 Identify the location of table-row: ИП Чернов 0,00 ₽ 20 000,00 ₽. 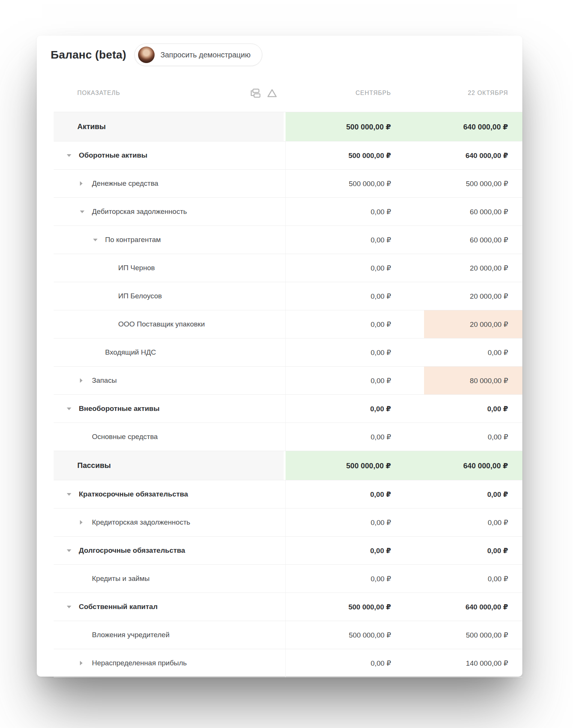
(288, 268).